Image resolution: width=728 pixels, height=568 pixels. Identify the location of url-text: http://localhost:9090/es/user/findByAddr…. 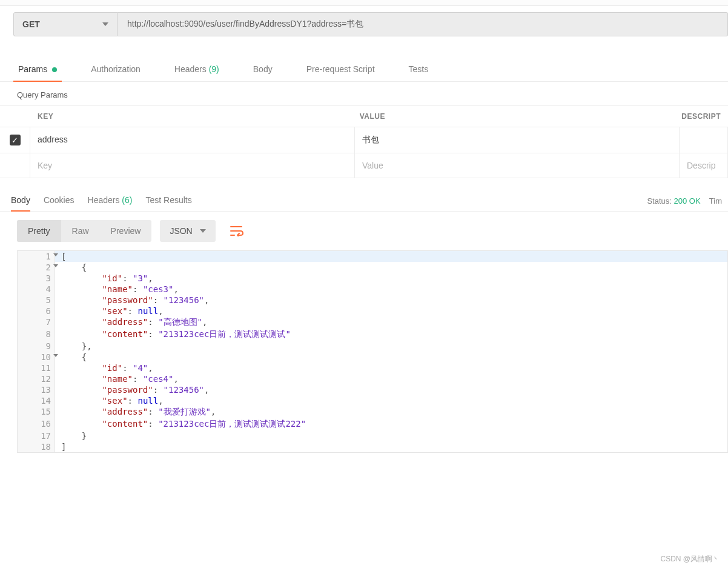
(245, 24).